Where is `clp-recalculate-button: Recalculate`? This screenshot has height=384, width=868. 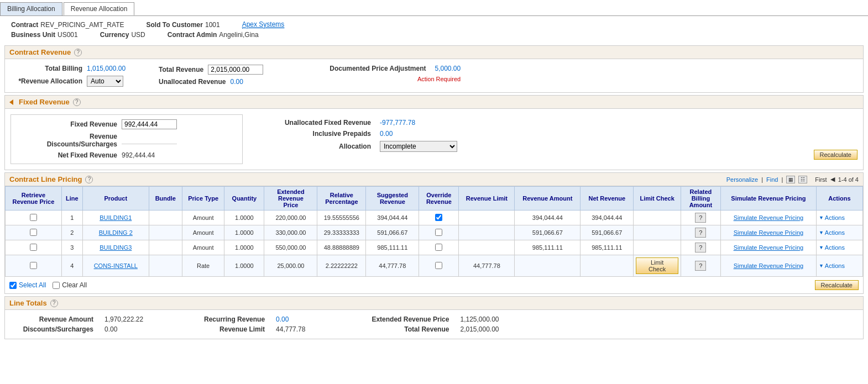
clp-recalculate-button: Recalculate is located at coordinates (837, 285).